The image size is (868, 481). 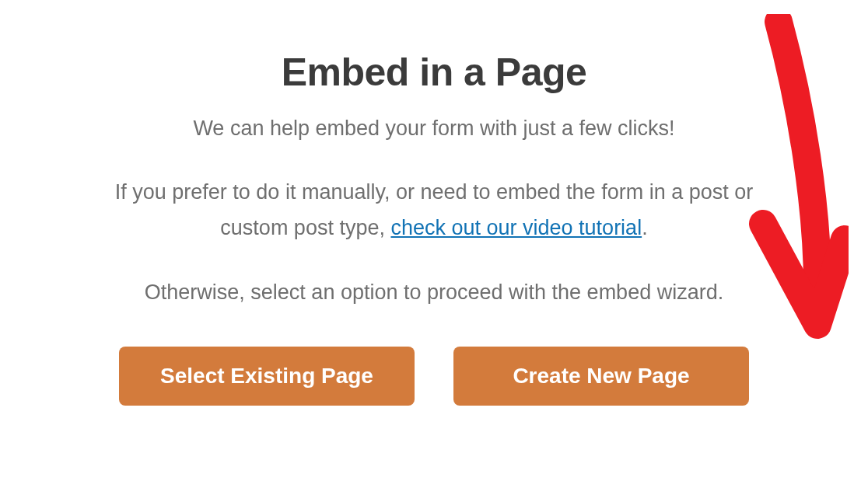 What do you see at coordinates (434, 376) in the screenshot?
I see `button-row: Select Existing Page Create New Page` at bounding box center [434, 376].